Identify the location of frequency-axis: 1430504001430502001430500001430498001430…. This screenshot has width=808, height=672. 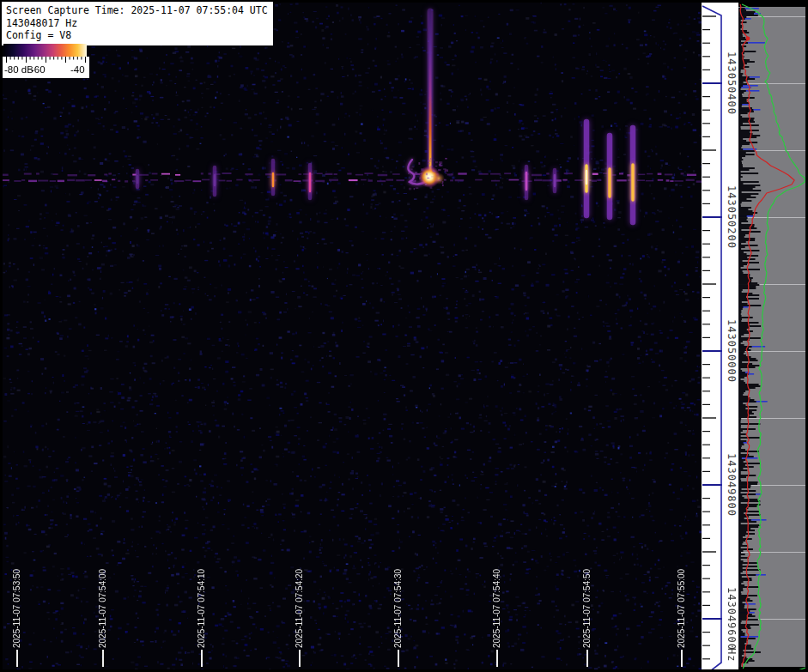
(720, 336).